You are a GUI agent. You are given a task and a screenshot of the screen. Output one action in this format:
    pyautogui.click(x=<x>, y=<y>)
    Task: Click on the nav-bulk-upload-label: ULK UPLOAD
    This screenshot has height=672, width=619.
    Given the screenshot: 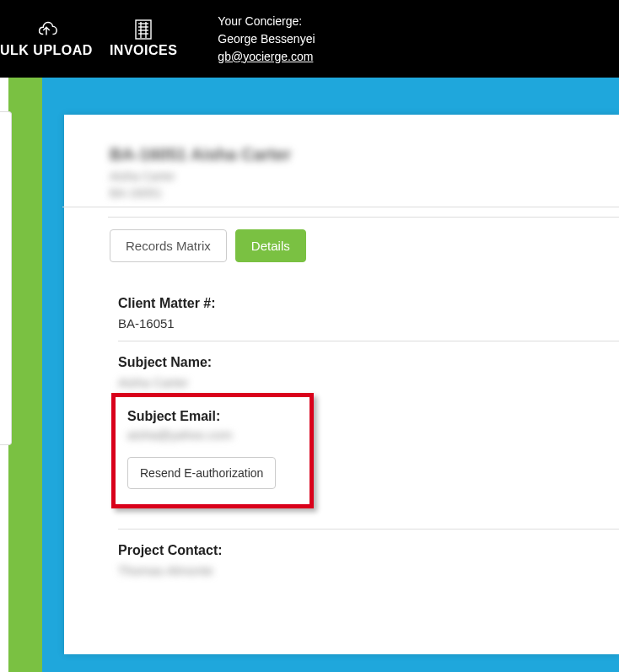 What is the action you would take?
    pyautogui.click(x=46, y=51)
    